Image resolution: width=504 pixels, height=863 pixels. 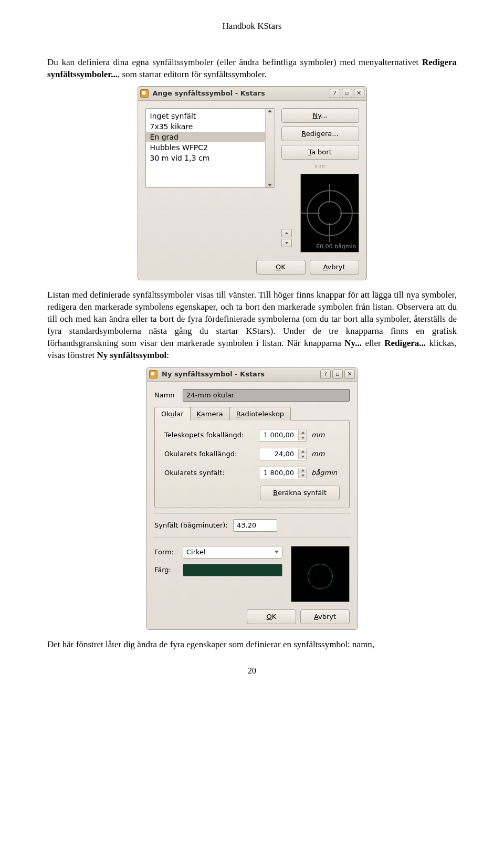 I want to click on list-item-selected: En grad, so click(x=206, y=137).